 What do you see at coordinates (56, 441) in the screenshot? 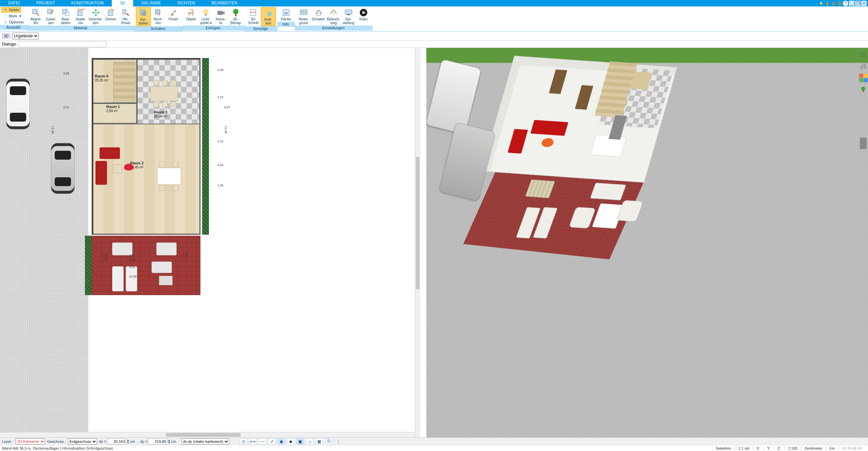
I see `geschoss-label: Geschoss :` at bounding box center [56, 441].